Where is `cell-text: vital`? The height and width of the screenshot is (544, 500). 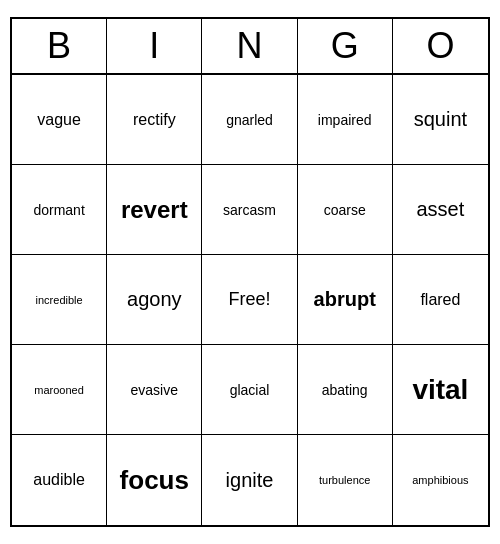 cell-text: vital is located at coordinates (440, 390).